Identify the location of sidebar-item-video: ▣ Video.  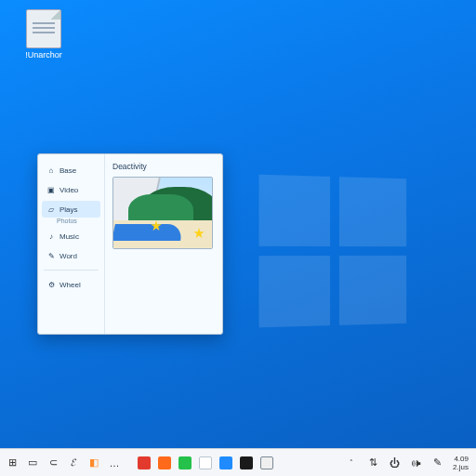
(71, 190).